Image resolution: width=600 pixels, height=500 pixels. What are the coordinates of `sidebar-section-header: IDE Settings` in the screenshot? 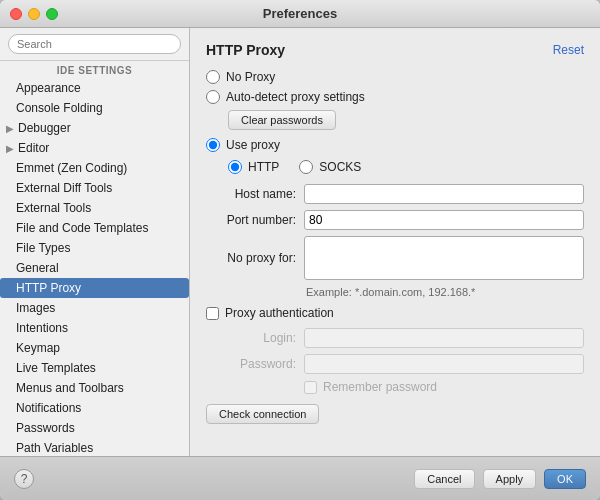 It's located at (94, 70).